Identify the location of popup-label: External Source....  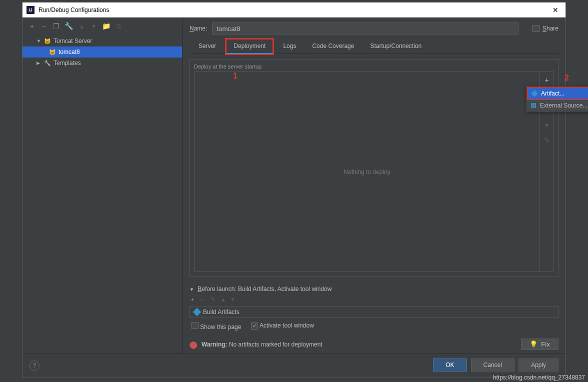
(564, 106).